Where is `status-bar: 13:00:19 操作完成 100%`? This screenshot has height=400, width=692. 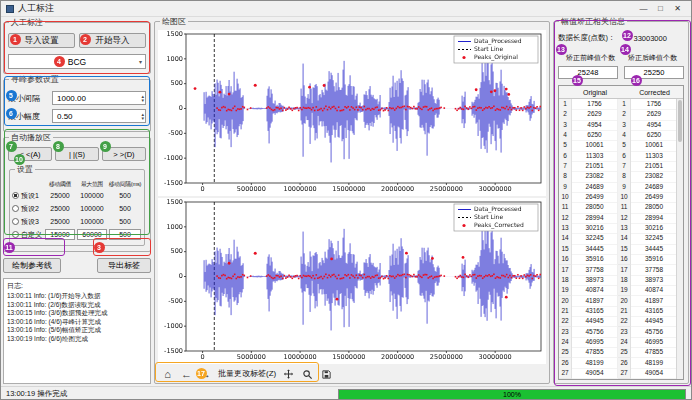 status-bar: 13:00:19 操作完成 100% is located at coordinates (346, 393).